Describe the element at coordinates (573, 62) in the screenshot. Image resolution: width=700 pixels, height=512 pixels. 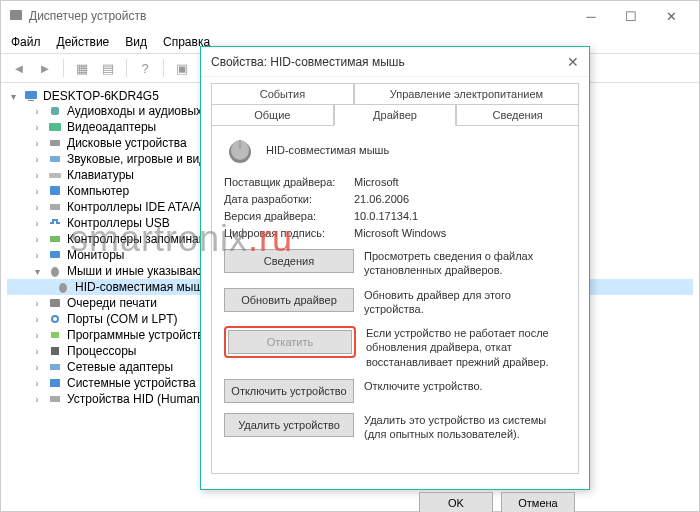
I see `dialog-close-icon: ✕` at that location.